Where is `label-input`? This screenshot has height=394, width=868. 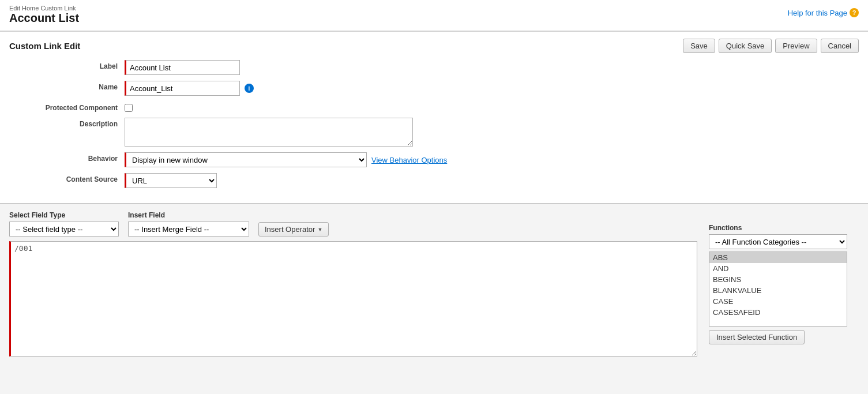
label-input is located at coordinates (182, 67).